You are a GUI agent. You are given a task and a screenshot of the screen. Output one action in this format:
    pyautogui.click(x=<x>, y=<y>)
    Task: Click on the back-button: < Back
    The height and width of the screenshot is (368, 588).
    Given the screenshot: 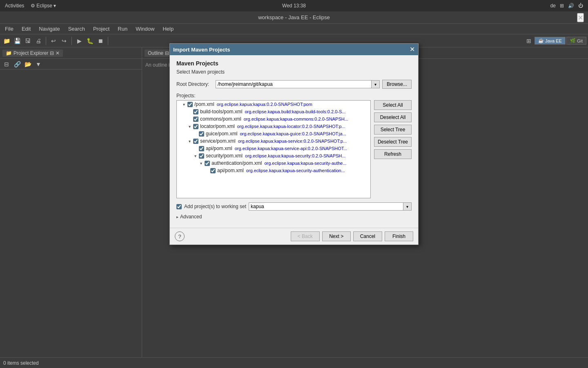 What is the action you would take?
    pyautogui.click(x=305, y=236)
    